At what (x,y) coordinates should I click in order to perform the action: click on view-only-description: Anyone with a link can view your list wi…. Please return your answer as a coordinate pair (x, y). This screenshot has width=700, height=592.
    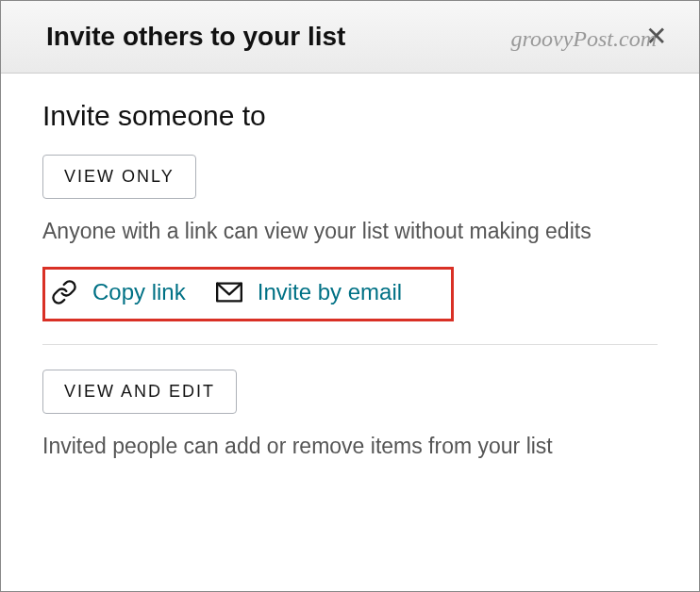
    Looking at the image, I should click on (350, 231).